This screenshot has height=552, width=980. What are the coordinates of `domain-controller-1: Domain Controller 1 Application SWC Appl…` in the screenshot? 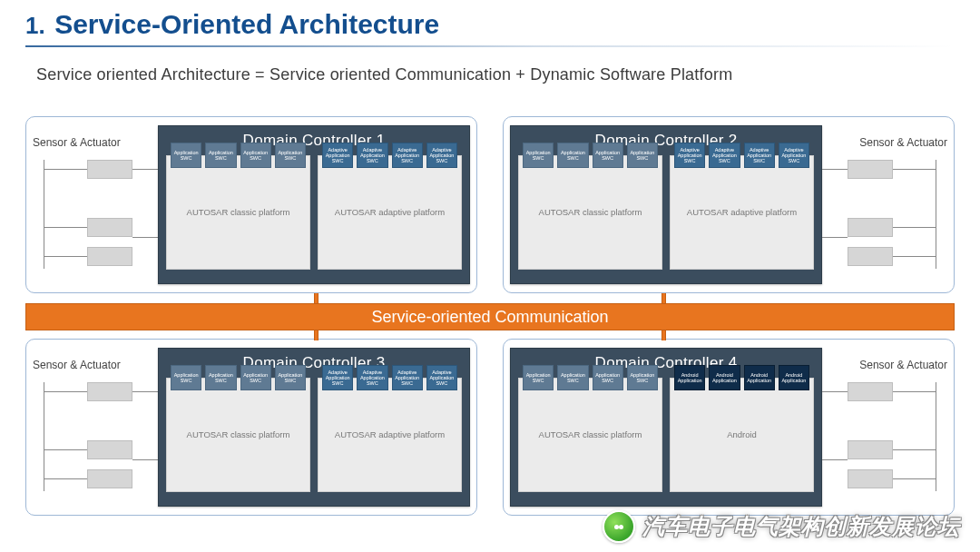 It's located at (314, 205).